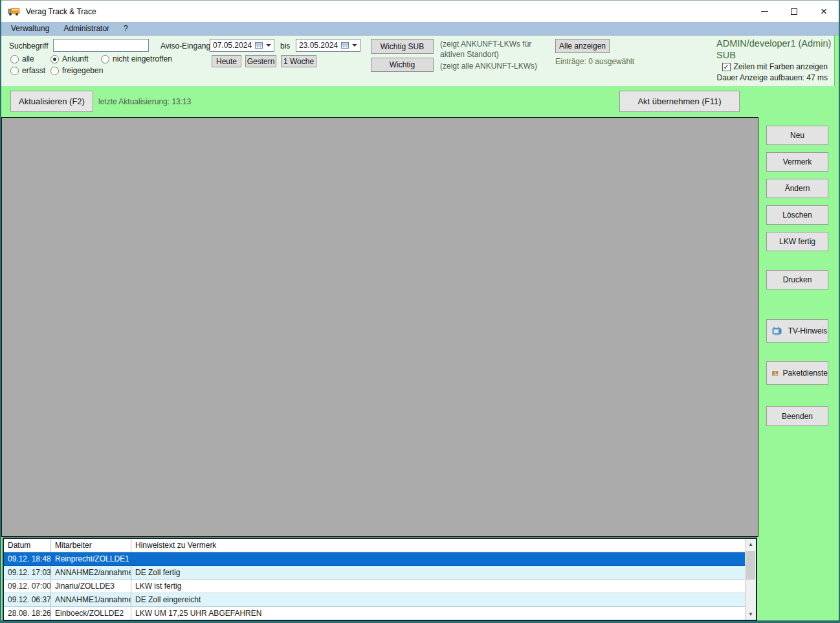  I want to click on radio-freigegeben-label: freigegeben, so click(83, 71).